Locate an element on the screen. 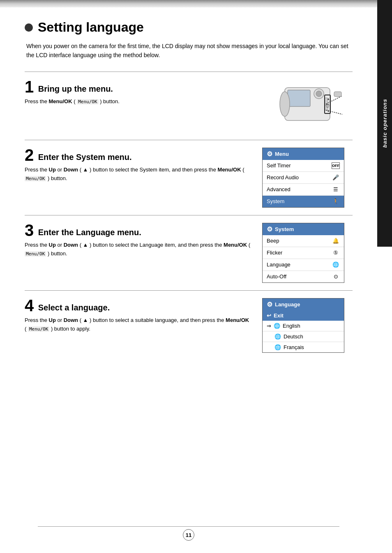  step-3-header: 3 Enter the Language menu. is located at coordinates (138, 230).